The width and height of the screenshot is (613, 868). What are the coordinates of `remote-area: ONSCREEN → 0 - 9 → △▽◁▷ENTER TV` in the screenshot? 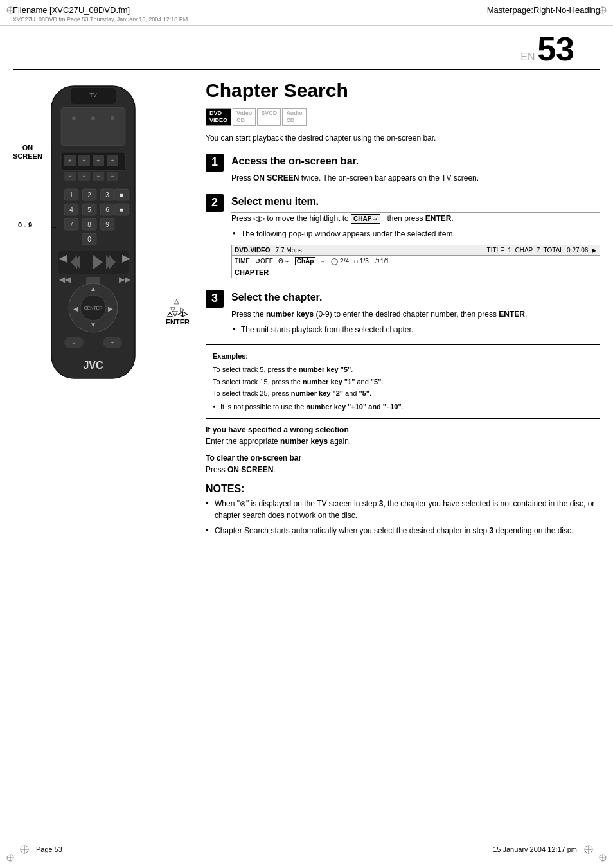 It's located at (93, 238).